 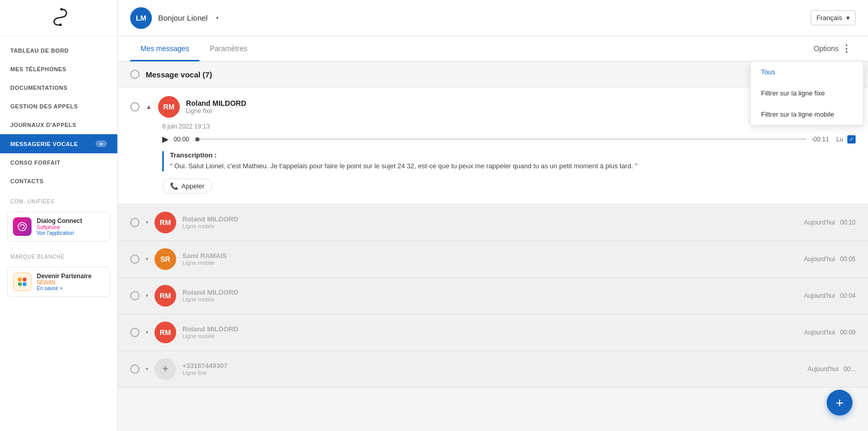 What do you see at coordinates (820, 139) in the screenshot?
I see `audio-end-time: -00:11` at bounding box center [820, 139].